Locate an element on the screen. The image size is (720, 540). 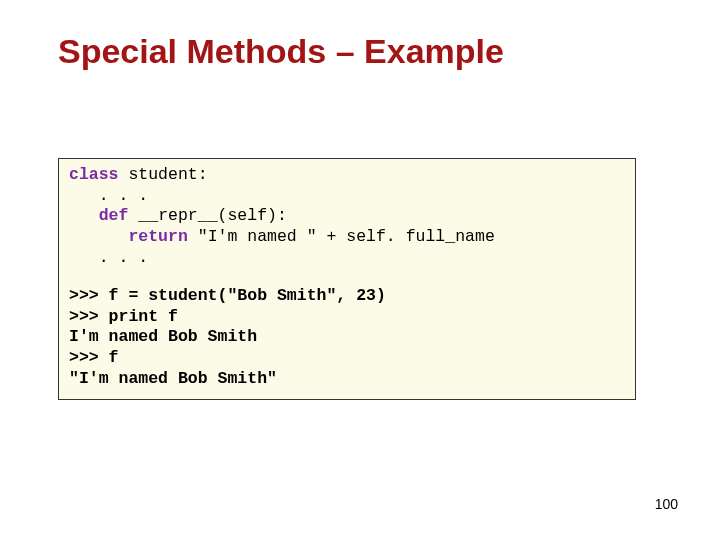
keyword-class: class is located at coordinates (94, 174).